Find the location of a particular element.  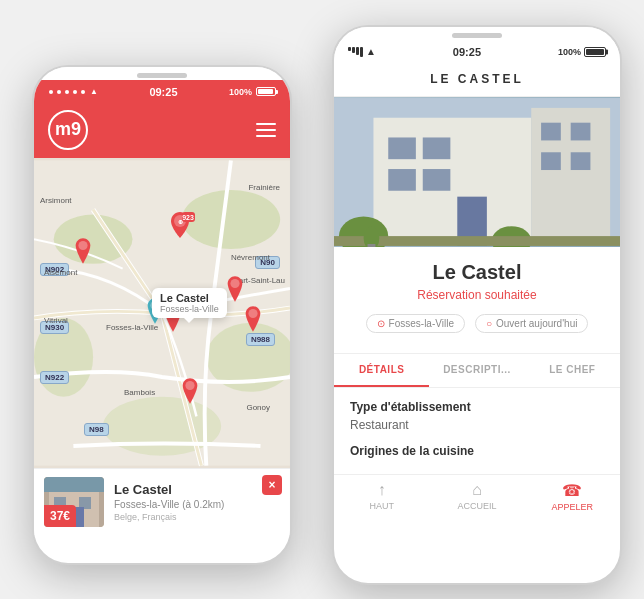

price-badge: 37€ is located at coordinates (60, 516).